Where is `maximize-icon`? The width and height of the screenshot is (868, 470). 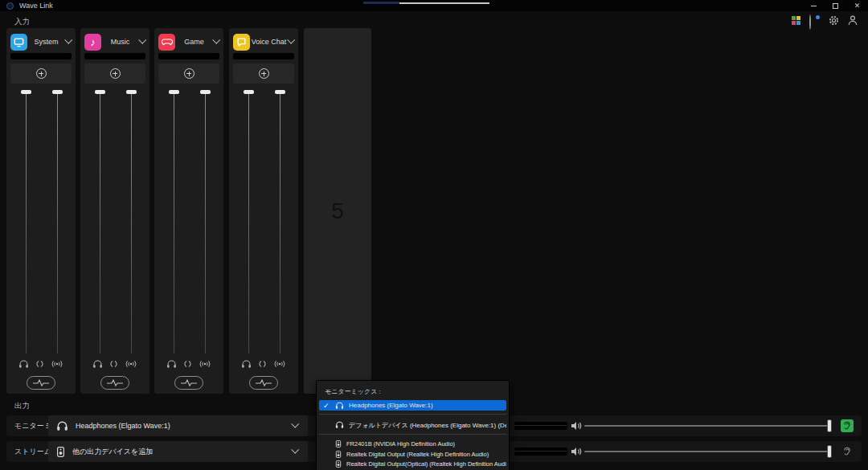 maximize-icon is located at coordinates (836, 6).